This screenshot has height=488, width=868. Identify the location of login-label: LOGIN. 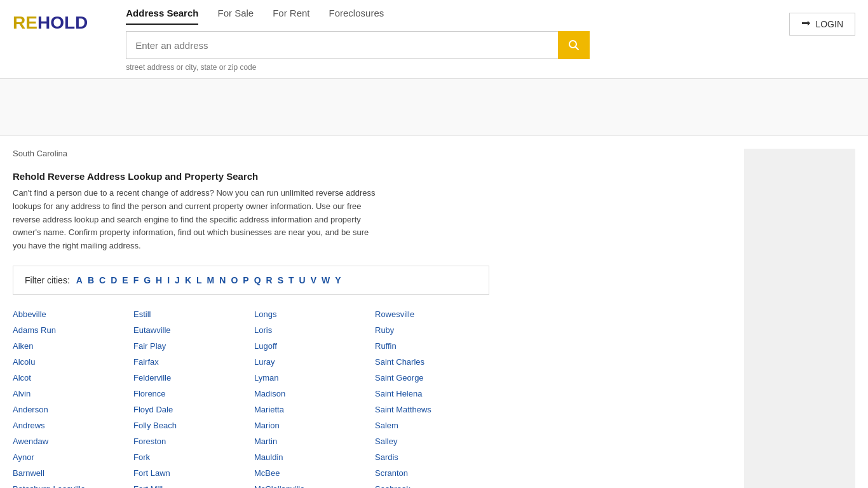
(829, 24).